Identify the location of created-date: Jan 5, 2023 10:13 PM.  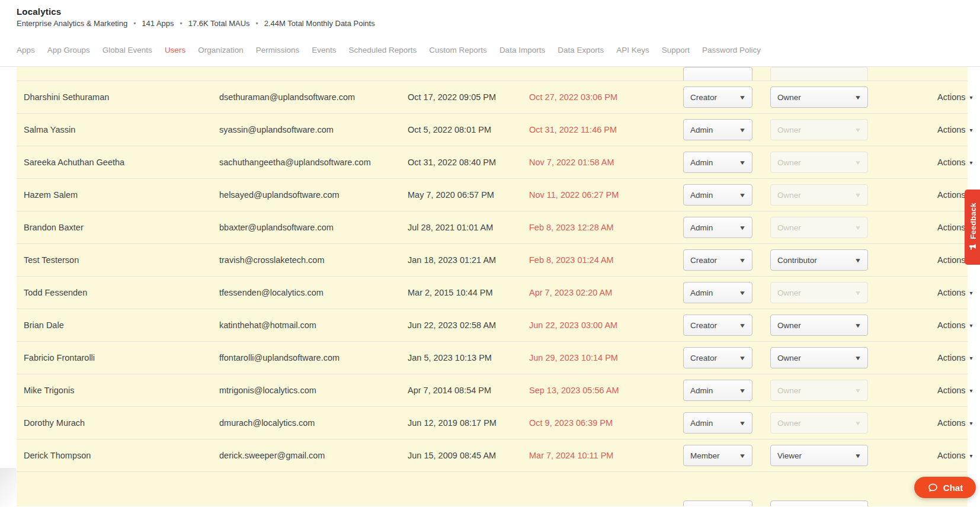
(468, 358).